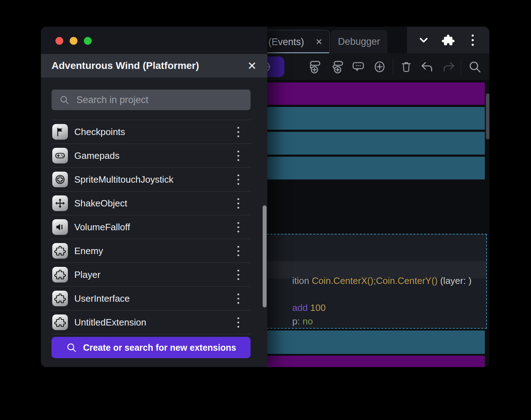 This screenshot has height=420, width=531. Describe the element at coordinates (473, 40) in the screenshot. I see `more-vertical-icon` at that location.